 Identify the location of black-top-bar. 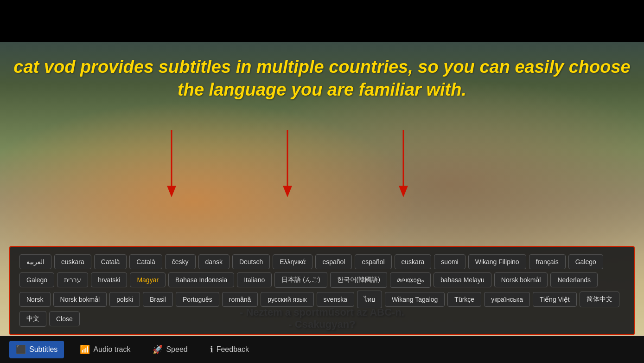
(322, 21).